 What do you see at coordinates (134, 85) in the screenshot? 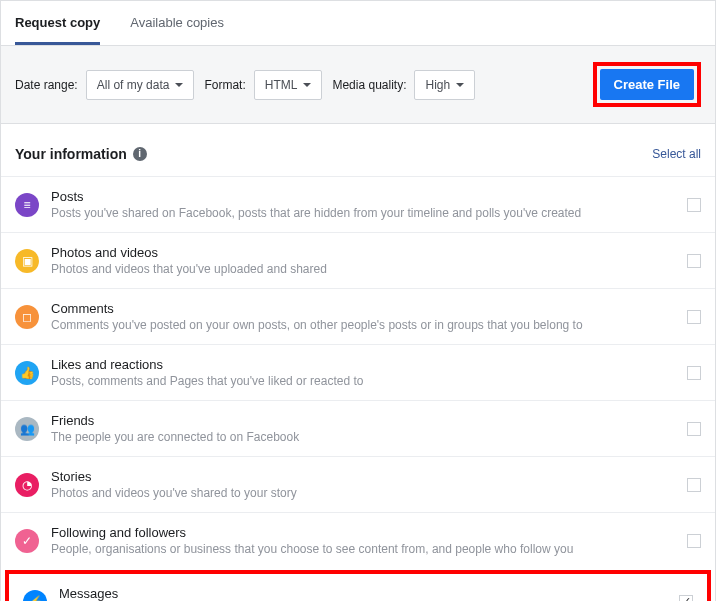
I see `date-range-value: All of my data` at bounding box center [134, 85].